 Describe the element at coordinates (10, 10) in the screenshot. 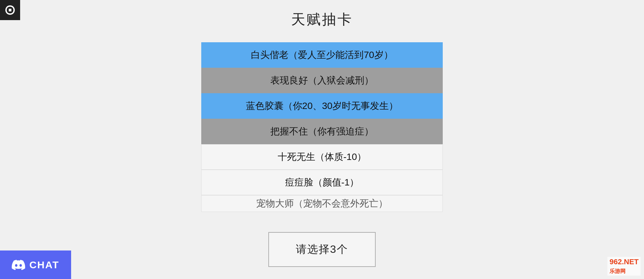

I see `logo` at that location.